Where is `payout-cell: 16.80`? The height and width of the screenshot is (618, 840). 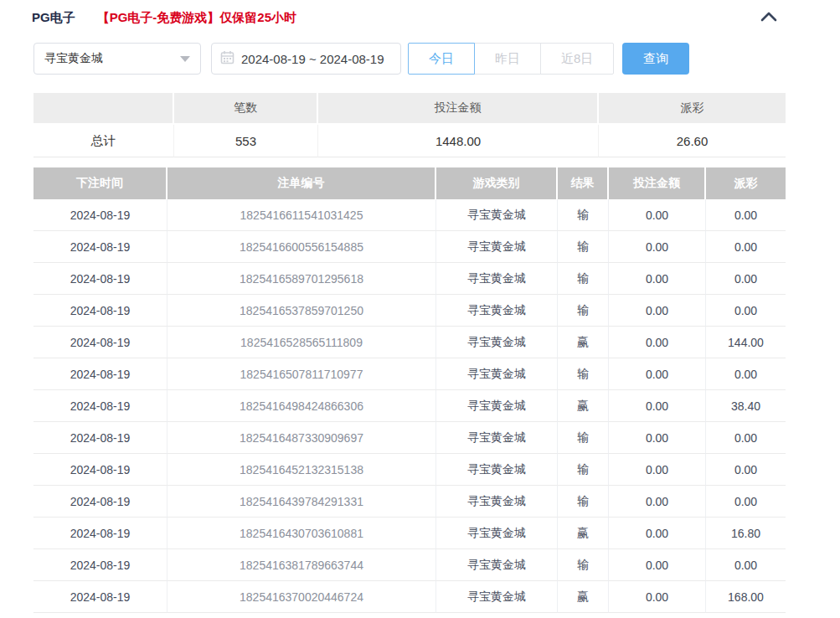 payout-cell: 16.80 is located at coordinates (745, 533).